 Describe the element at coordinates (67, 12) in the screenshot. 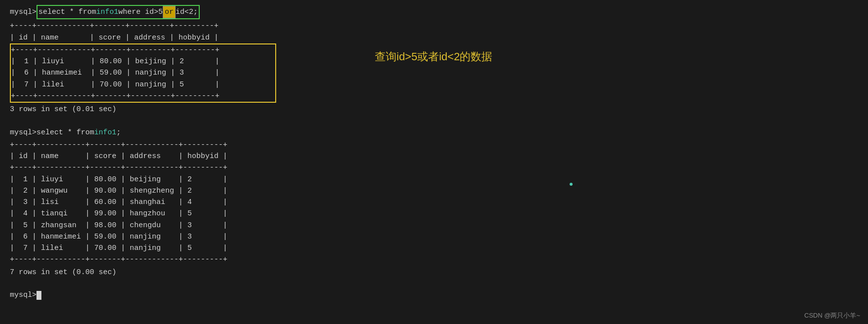

I see `cmd-select: select * from` at that location.